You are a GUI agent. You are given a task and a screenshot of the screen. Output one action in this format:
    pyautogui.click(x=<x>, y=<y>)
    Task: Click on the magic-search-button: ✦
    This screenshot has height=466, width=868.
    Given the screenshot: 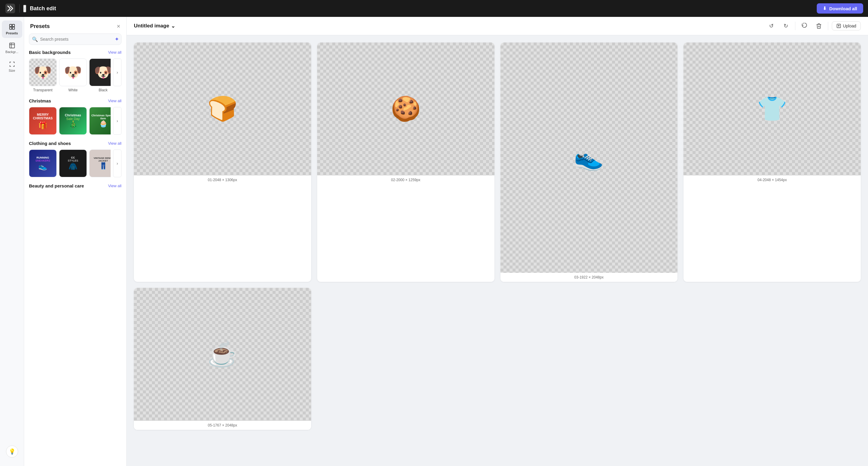 What is the action you would take?
    pyautogui.click(x=117, y=39)
    